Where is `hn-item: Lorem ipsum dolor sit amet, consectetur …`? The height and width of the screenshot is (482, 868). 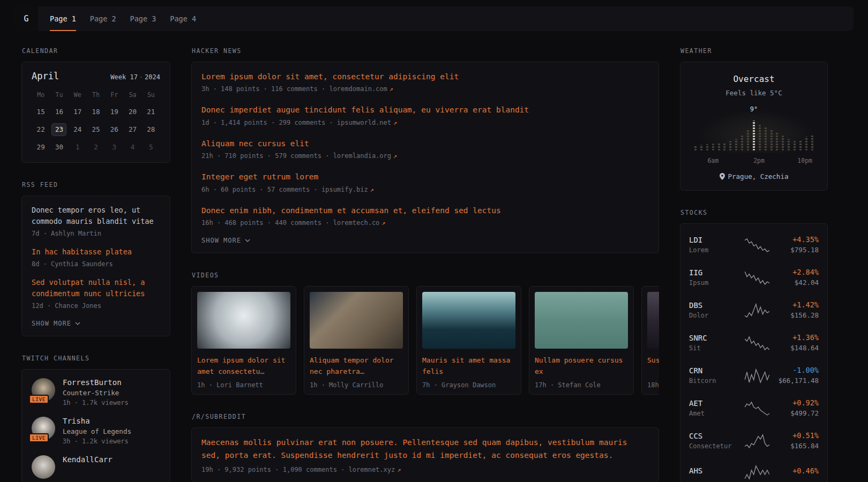
hn-item: Lorem ipsum dolor sit amet, consectetur … is located at coordinates (425, 81).